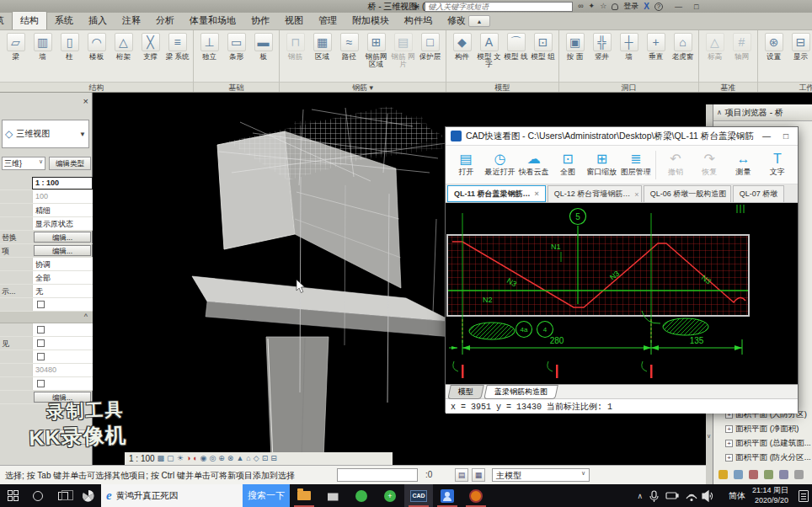  I want to click on visual-style-icon: ▢, so click(170, 458).